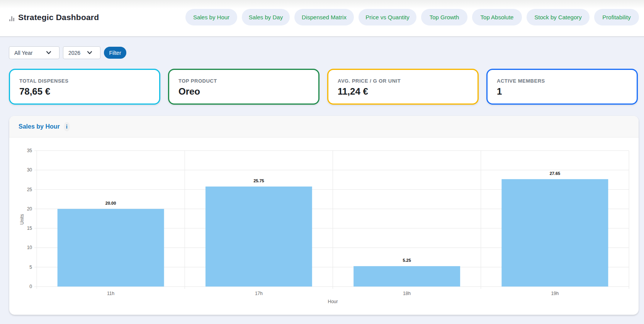 This screenshot has height=324, width=644. What do you see at coordinates (333, 302) in the screenshot?
I see `svg-text: Hour` at bounding box center [333, 302].